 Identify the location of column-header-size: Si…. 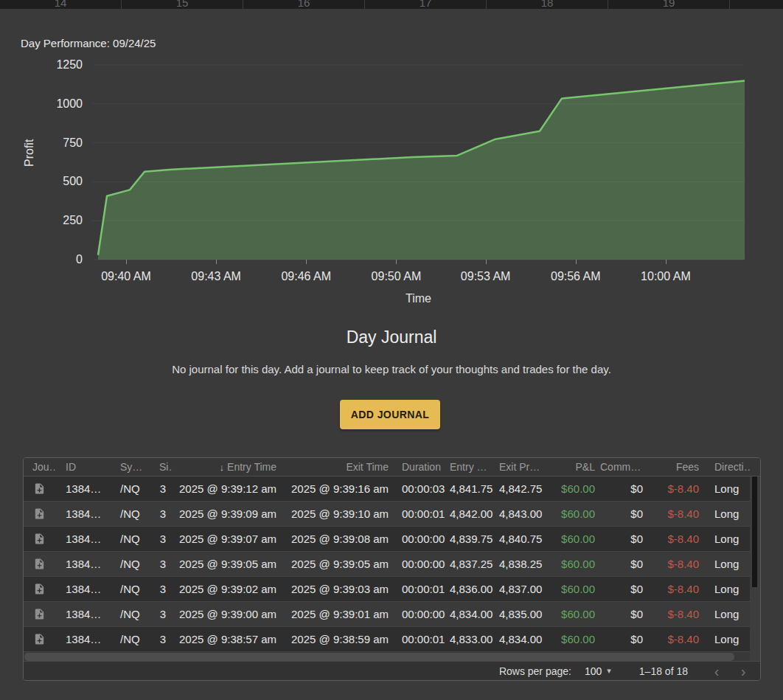
(162, 467).